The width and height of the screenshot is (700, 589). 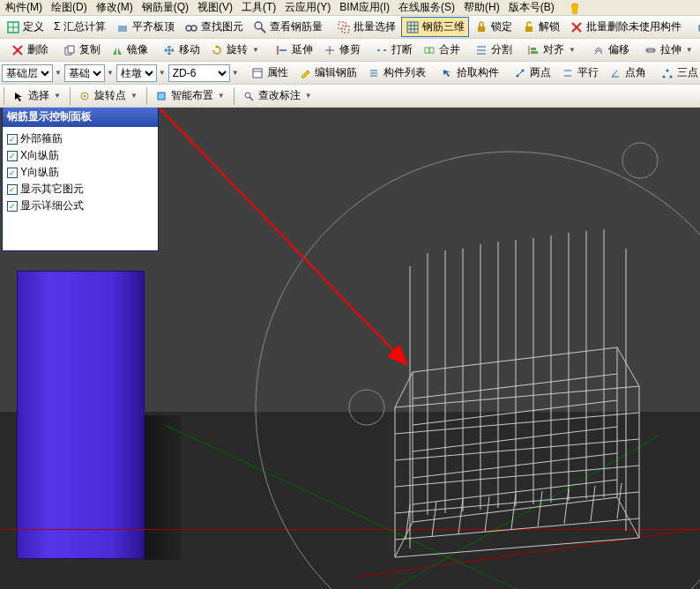 I want to click on edit-rebar-button: 编辑钢筋, so click(x=328, y=72).